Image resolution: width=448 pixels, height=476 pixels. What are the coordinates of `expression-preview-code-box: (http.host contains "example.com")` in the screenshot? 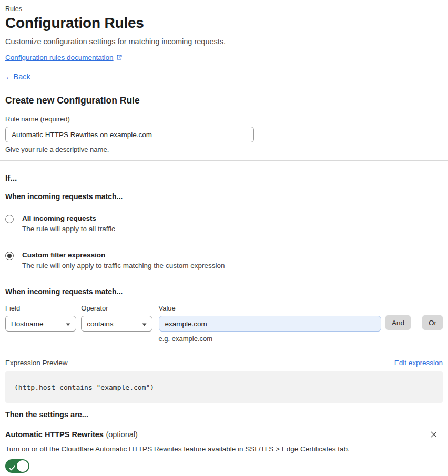 It's located at (224, 387).